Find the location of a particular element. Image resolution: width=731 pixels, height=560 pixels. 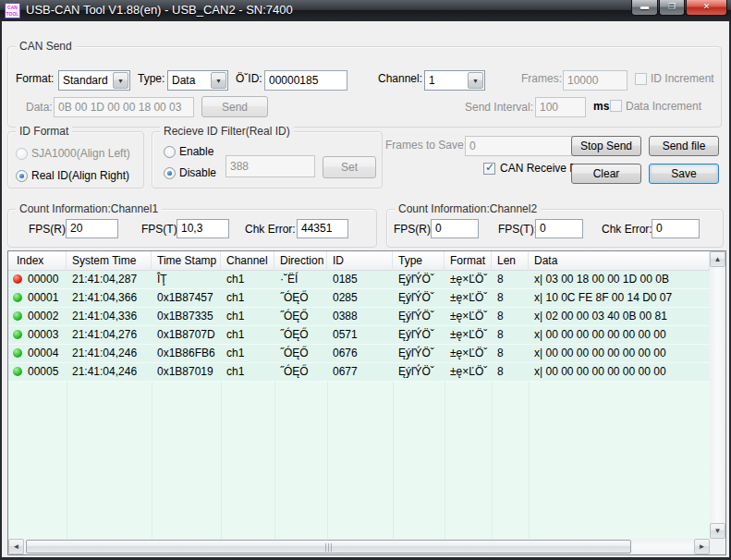

chk-error-value: 44351 is located at coordinates (323, 229).